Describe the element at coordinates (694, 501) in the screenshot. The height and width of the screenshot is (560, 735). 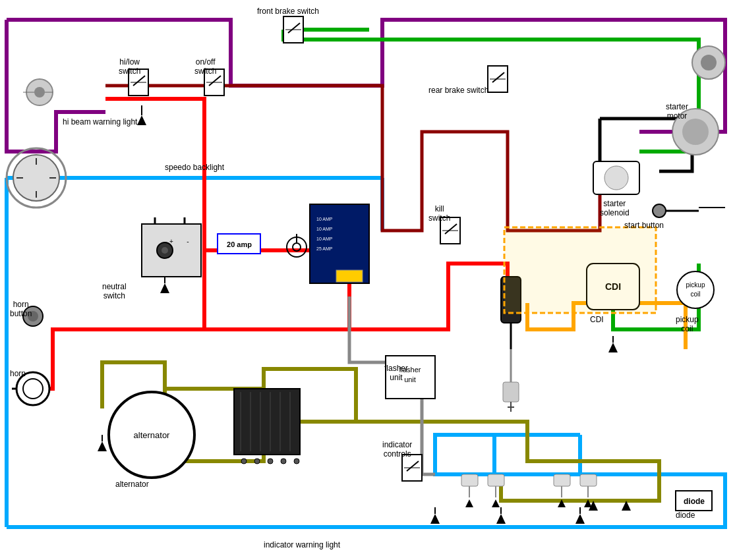
I see `svg-text: diode` at that location.